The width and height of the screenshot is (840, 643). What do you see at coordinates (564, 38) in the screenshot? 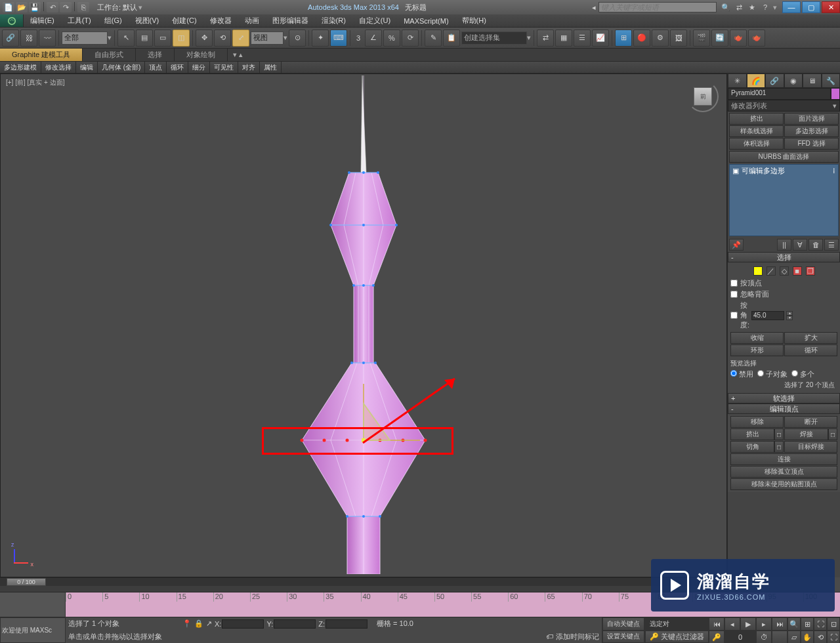
I see `align-icon: ▦` at bounding box center [564, 38].